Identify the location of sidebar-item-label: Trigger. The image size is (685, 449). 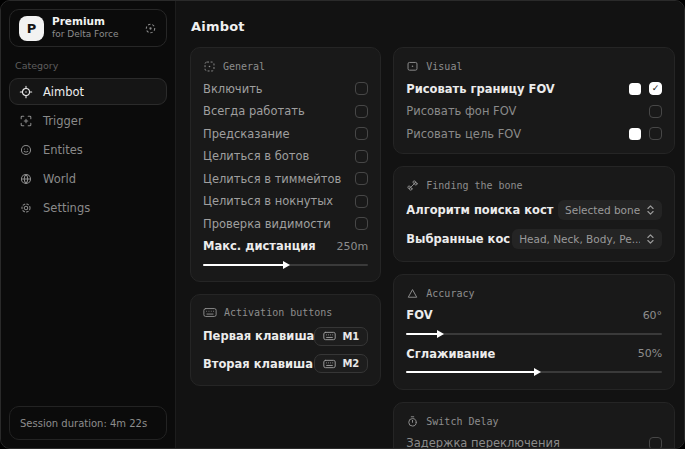
(63, 121).